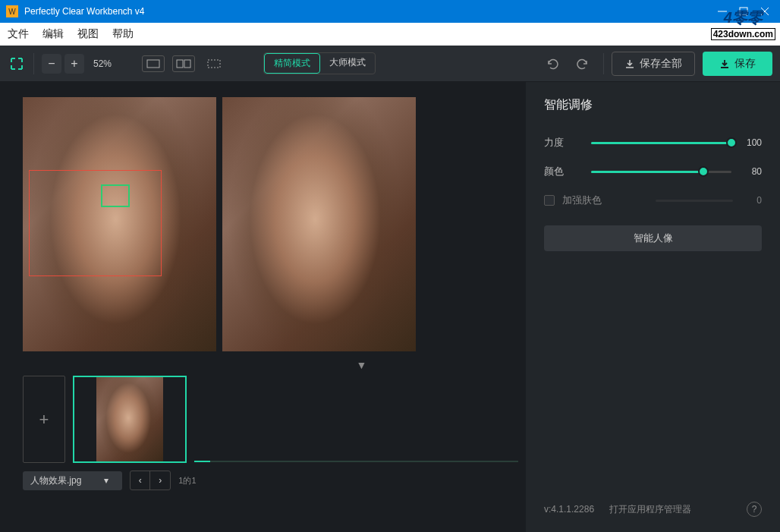 The height and width of the screenshot is (532, 780). I want to click on view-single-button, so click(153, 64).